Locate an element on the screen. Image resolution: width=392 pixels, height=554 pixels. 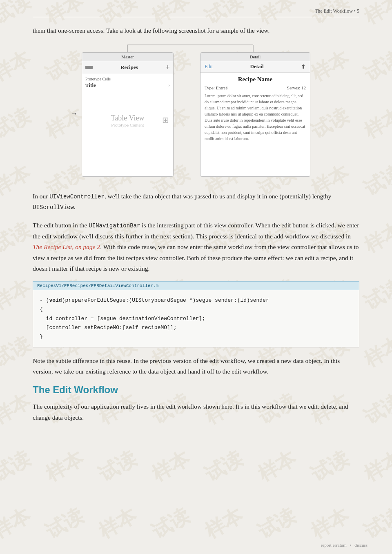
lorem-text: Lorem ipsum dolor sit amet, consectetur … is located at coordinates (255, 117).